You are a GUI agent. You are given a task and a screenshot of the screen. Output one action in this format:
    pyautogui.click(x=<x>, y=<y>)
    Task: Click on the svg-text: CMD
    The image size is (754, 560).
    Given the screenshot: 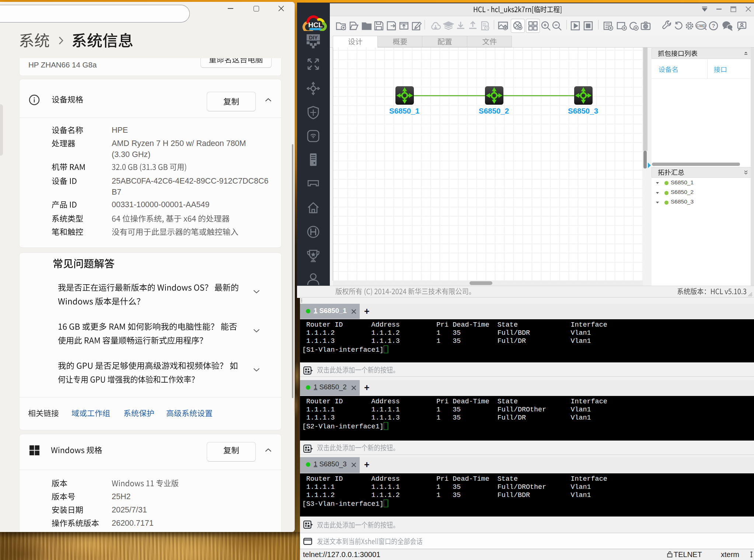 What is the action you would take?
    pyautogui.click(x=701, y=26)
    